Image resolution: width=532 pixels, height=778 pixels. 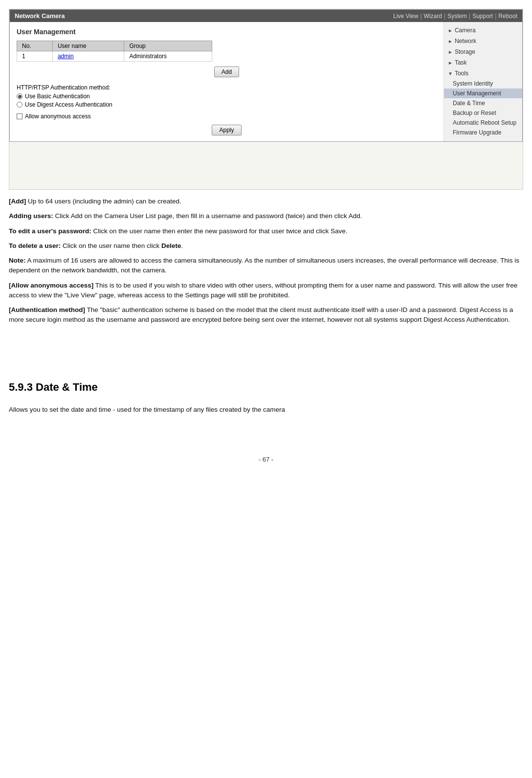 What do you see at coordinates (483, 16) in the screenshot?
I see `nav-support: Support` at bounding box center [483, 16].